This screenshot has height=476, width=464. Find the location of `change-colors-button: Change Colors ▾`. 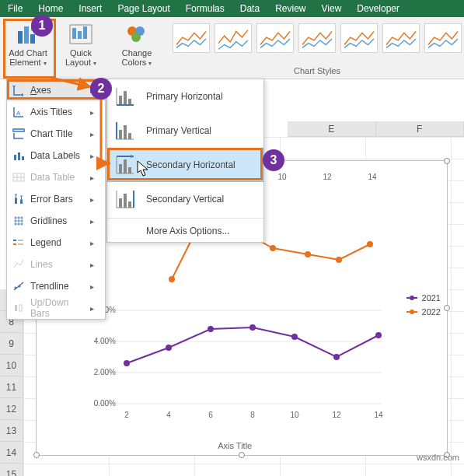

change-colors-button: Change Colors ▾ is located at coordinates (137, 45).